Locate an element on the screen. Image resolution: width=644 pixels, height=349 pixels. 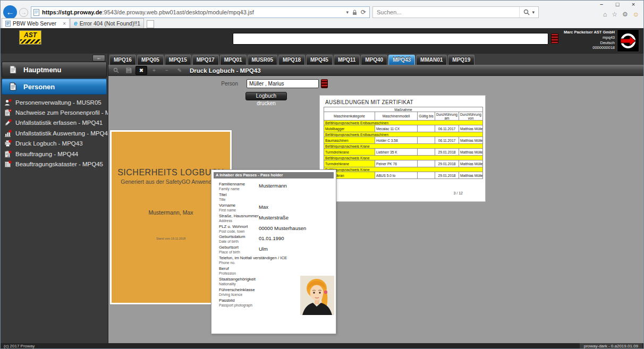
user-number: 0000000018 is located at coordinates (589, 48).